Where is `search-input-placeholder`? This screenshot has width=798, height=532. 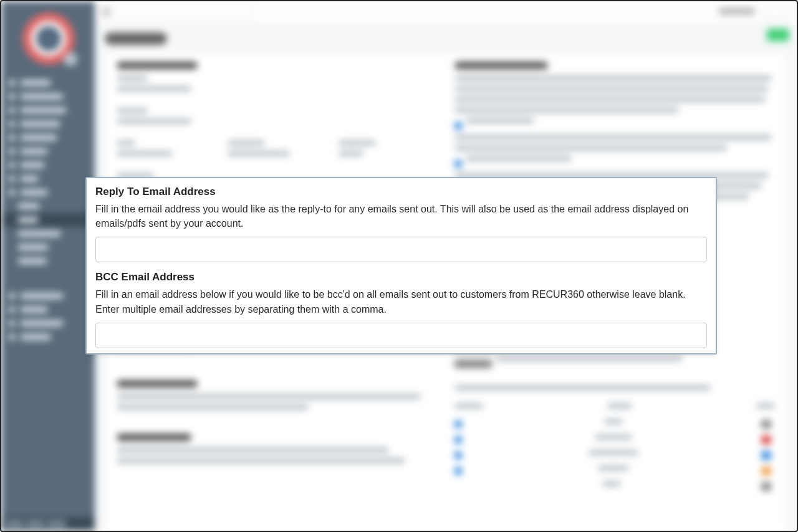
search-input-placeholder is located at coordinates (185, 12).